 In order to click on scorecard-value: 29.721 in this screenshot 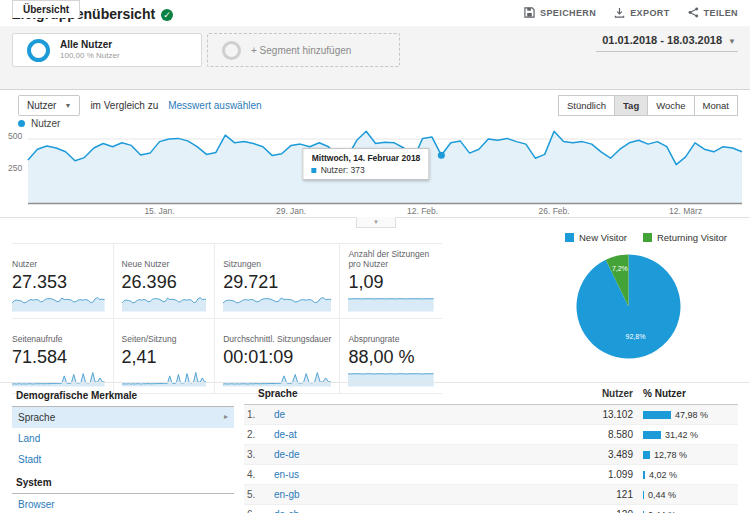, I will do `click(277, 282)`.